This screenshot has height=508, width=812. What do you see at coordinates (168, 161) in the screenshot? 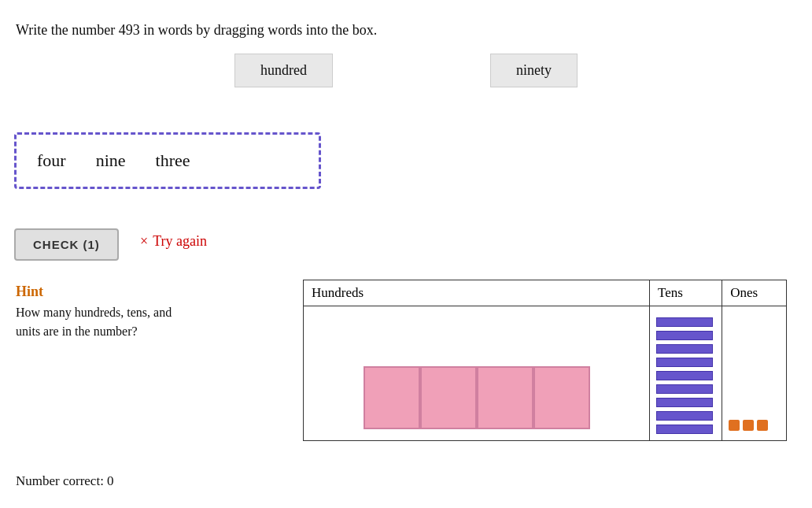
I see `drop-zone: four nine three` at bounding box center [168, 161].